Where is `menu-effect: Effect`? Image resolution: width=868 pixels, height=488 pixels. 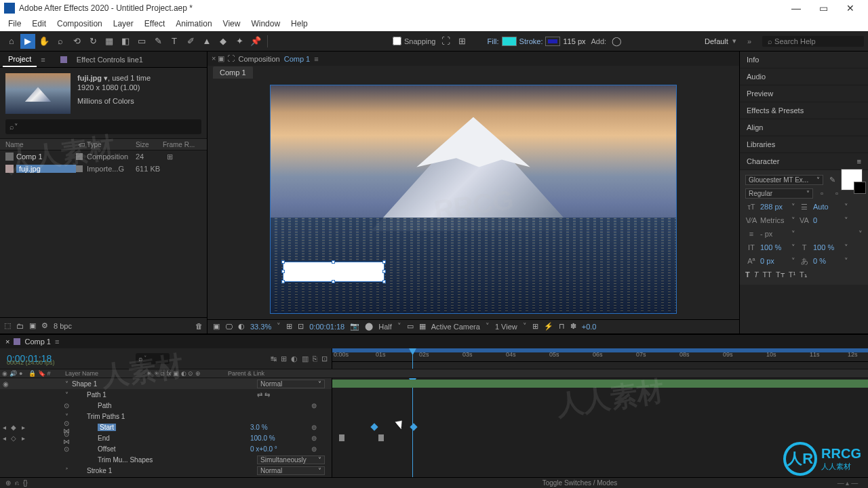 menu-effect: Effect is located at coordinates (155, 24).